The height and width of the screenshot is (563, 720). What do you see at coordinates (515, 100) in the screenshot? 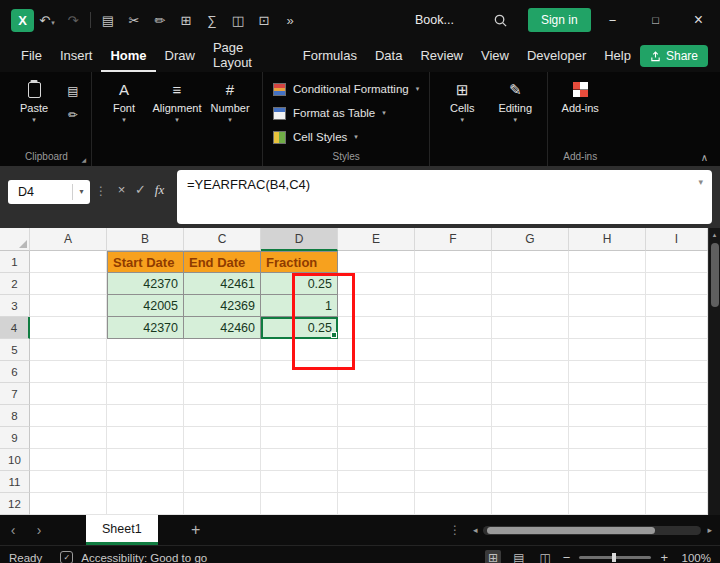
I see `editing-button: ✎ Editing ▾` at bounding box center [515, 100].